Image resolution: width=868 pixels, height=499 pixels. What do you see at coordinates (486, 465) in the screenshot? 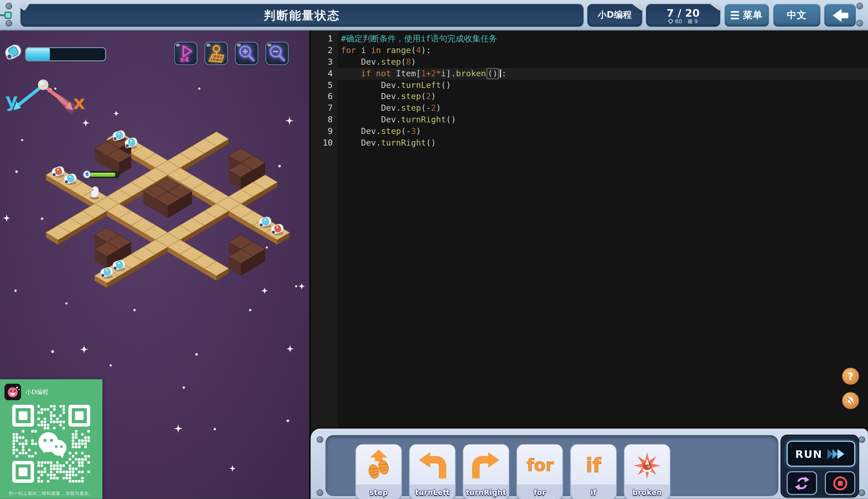
I see `turn-right-icon` at bounding box center [486, 465].